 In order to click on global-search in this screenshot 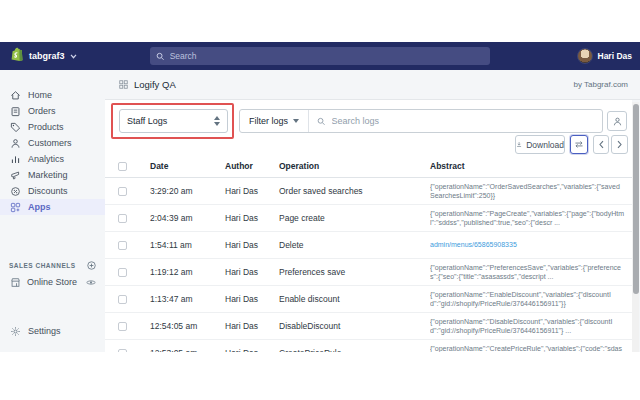, I will do `click(320, 56)`.